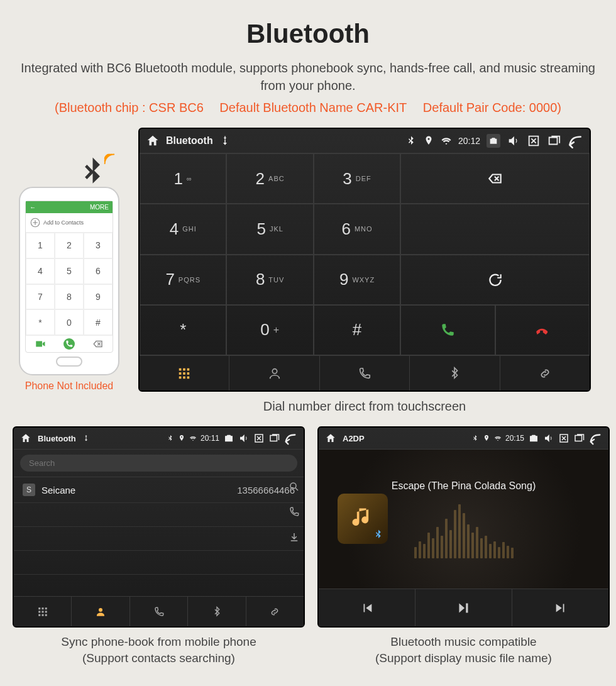 The width and height of the screenshot is (616, 686). What do you see at coordinates (29, 490) in the screenshot?
I see `contact-badge: S` at bounding box center [29, 490].